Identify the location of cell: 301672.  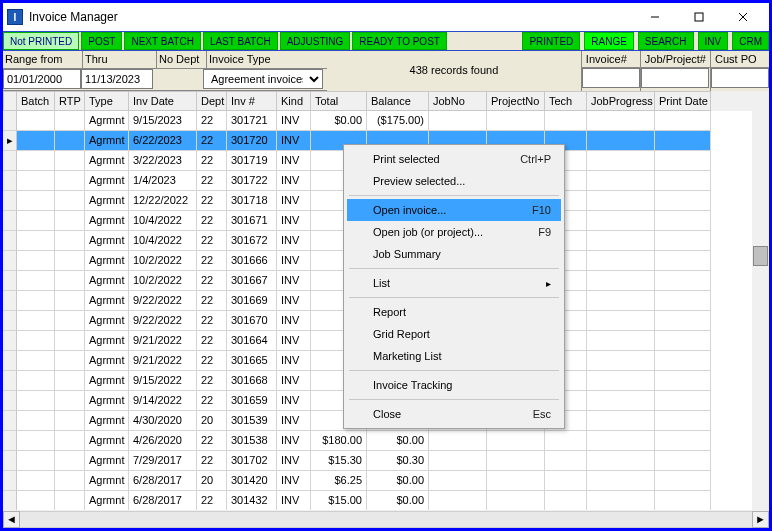
(252, 241).